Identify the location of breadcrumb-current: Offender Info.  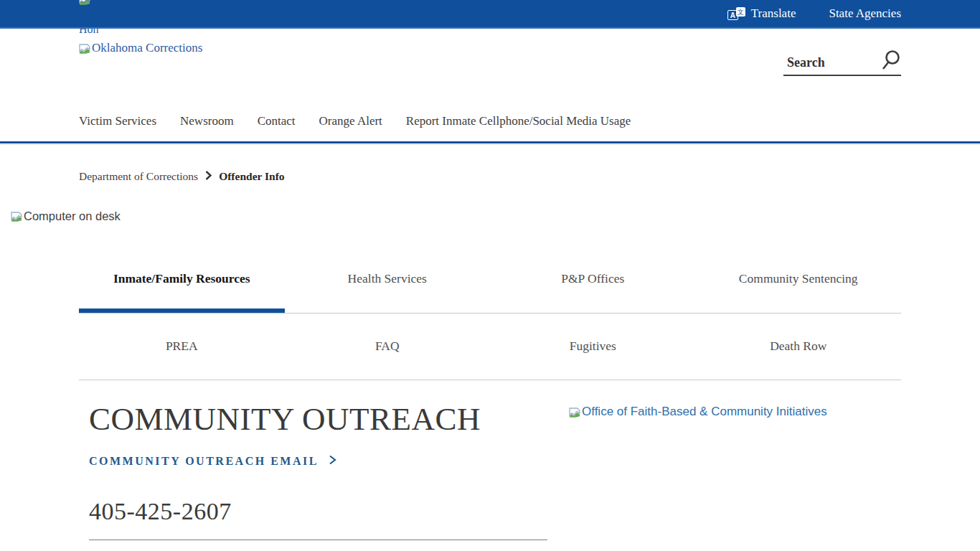
(251, 176).